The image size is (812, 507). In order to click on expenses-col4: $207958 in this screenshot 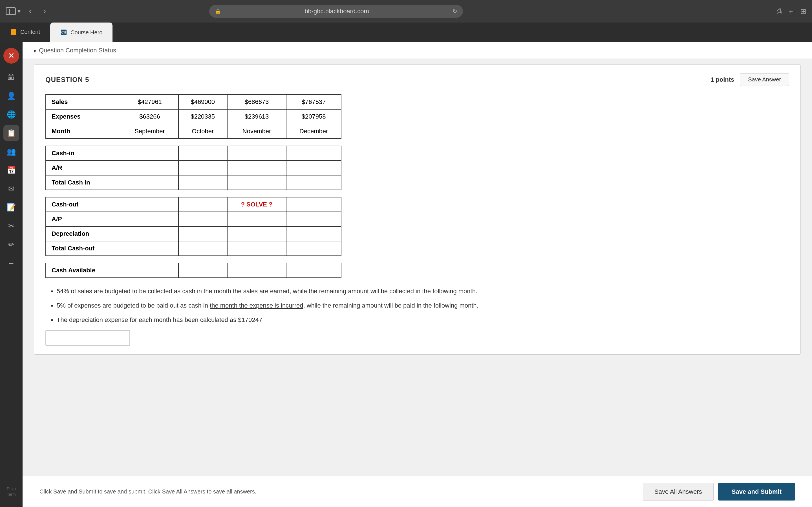, I will do `click(314, 117)`.